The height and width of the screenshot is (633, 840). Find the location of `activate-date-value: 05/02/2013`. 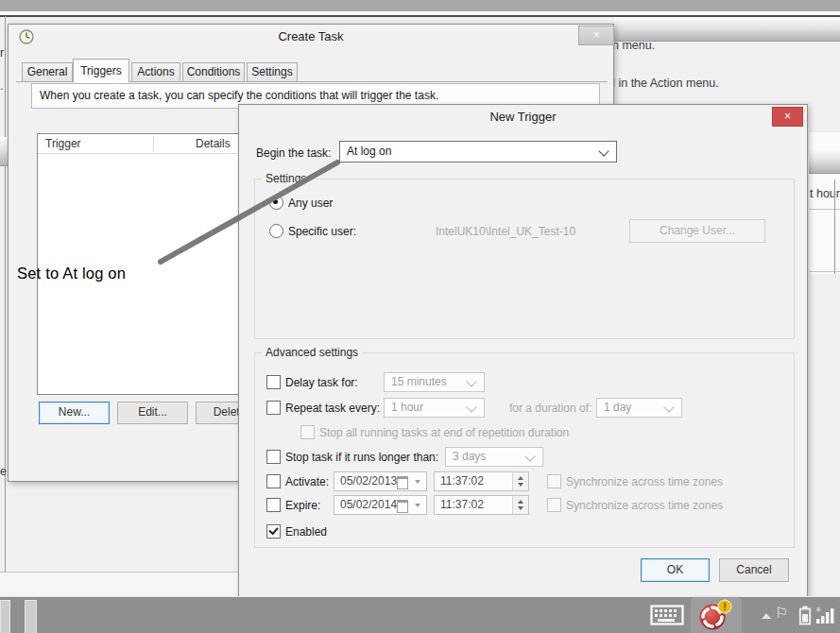

activate-date-value: 05/02/2013 is located at coordinates (369, 481).